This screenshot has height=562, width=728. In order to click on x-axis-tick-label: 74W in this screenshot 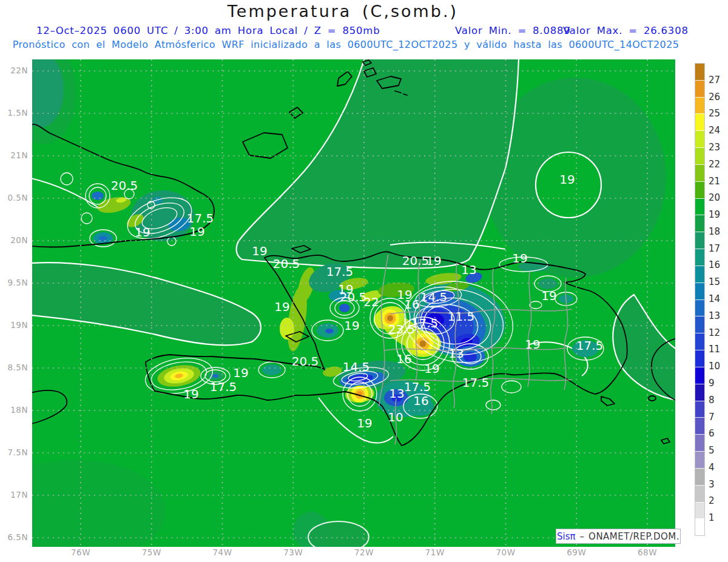, I will do `click(223, 552)`.